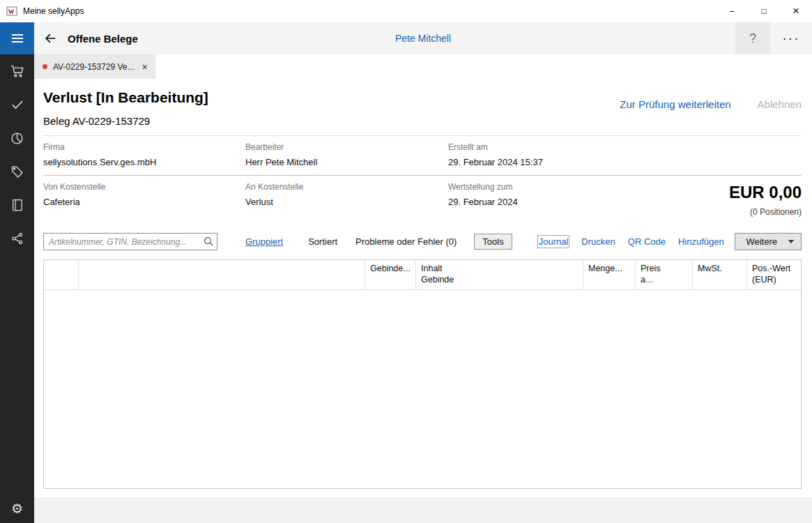 The width and height of the screenshot is (812, 523). What do you see at coordinates (545, 147) in the screenshot?
I see `field-label: Erstellt am` at bounding box center [545, 147].